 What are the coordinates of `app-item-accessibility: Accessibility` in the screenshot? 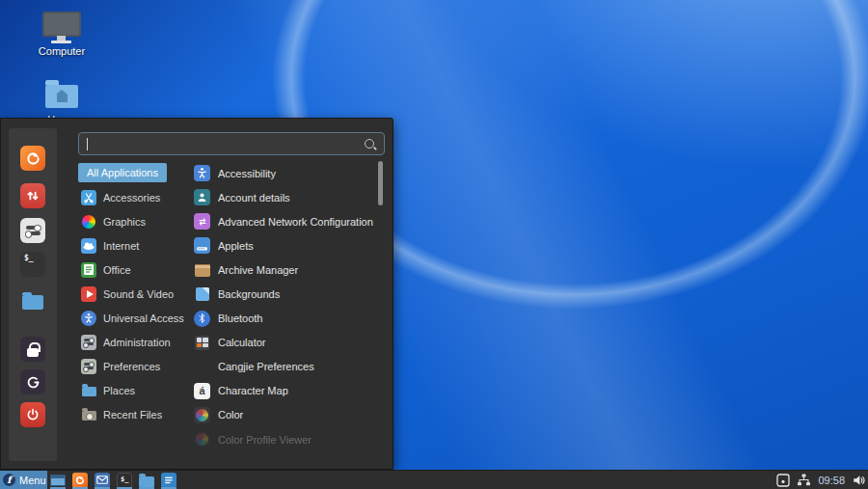 It's located at (285, 174).